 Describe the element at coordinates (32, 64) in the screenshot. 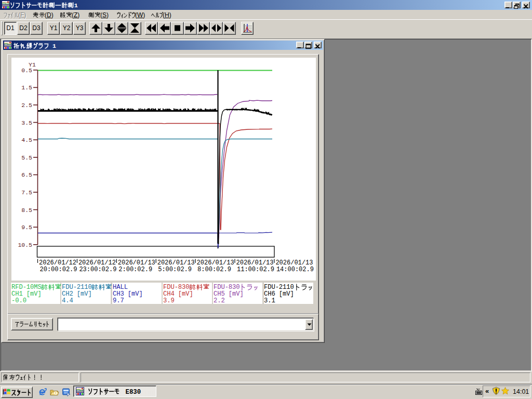

I see `svg-text: Y1` at that location.